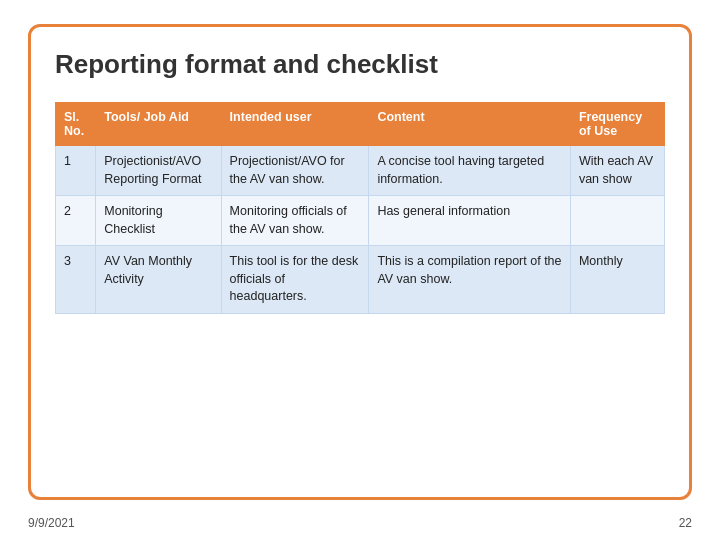  I want to click on header-sl: Sl. No., so click(76, 124).